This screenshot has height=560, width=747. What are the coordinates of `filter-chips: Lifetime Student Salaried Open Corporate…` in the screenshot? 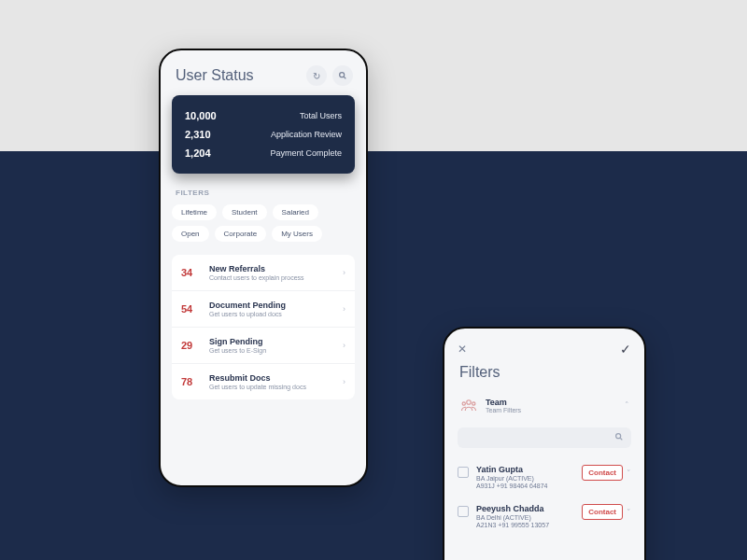 It's located at (263, 223).